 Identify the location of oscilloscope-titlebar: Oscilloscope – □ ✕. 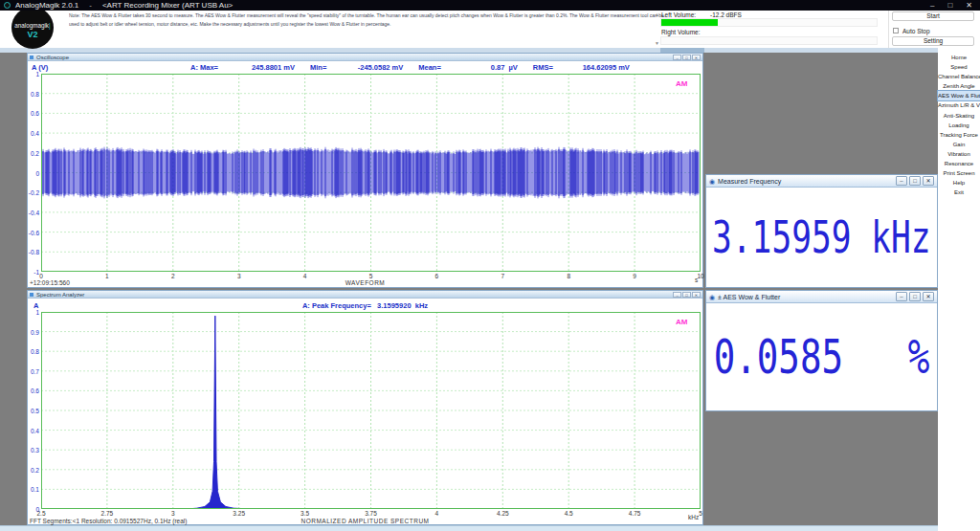
(366, 57).